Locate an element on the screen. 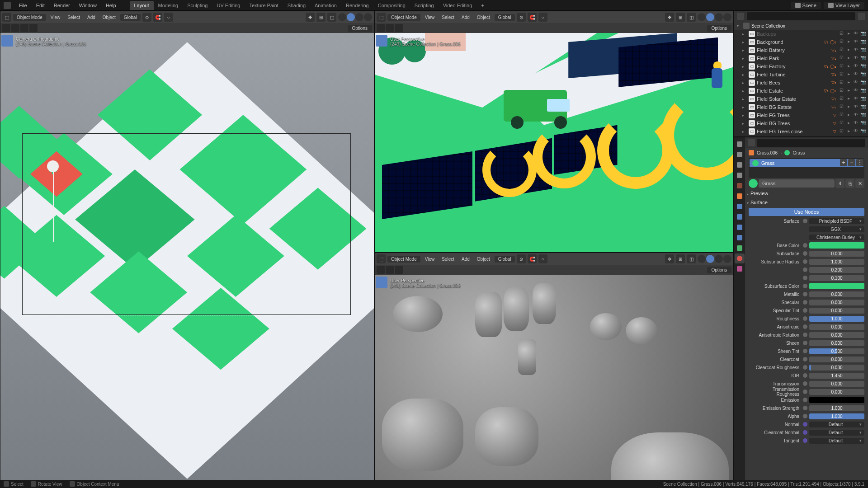 The width and height of the screenshot is (868, 488). viewlayer-selector: View Layer is located at coordinates (844, 5).